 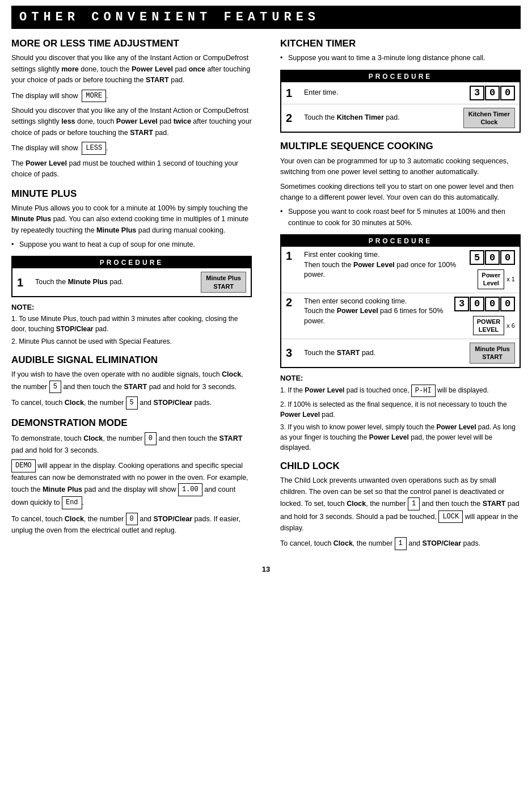 What do you see at coordinates (400, 505) in the screenshot?
I see `child-lock-para-1: The Child Lock prevents unwanted oven op…` at bounding box center [400, 505].